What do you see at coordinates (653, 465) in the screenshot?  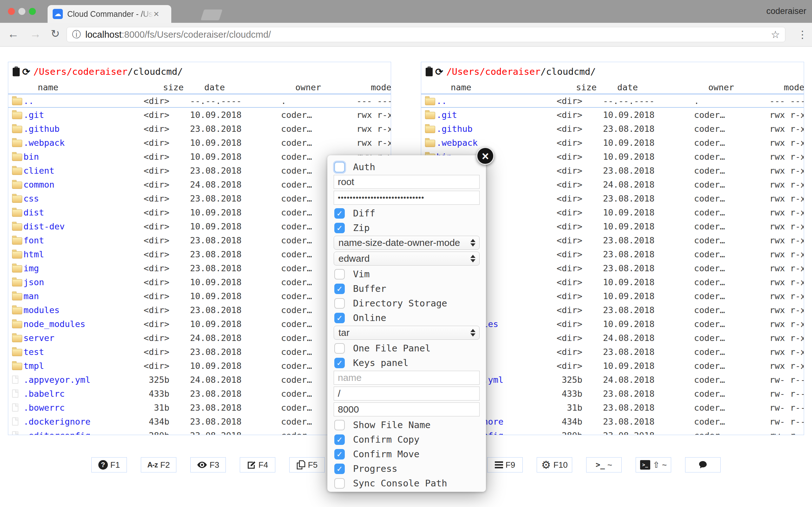 I see `terminal-button: >_⇧ ~` at bounding box center [653, 465].